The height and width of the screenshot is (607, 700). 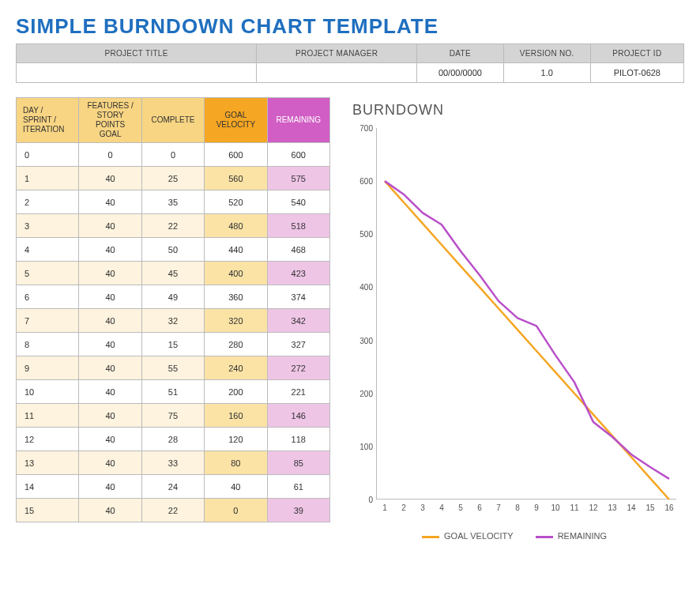 I want to click on cell-complete: 35, so click(x=172, y=202).